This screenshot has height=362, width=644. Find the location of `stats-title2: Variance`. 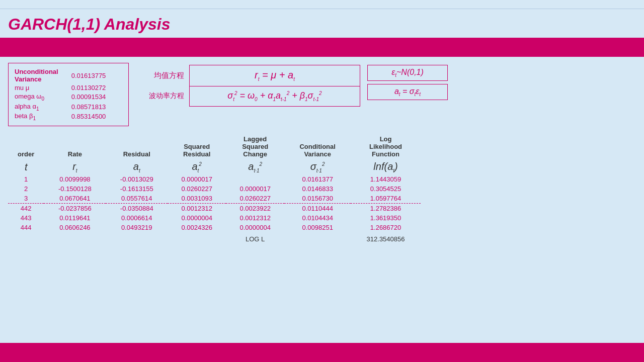

stats-title2: Variance is located at coordinates (28, 79).